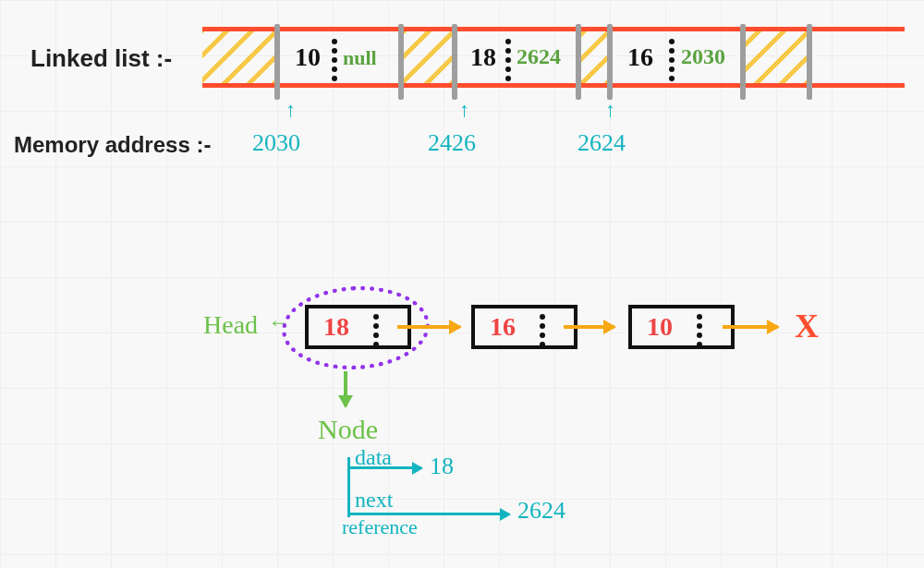 The width and height of the screenshot is (924, 568). Describe the element at coordinates (483, 57) in the screenshot. I see `cell-value: 18` at that location.